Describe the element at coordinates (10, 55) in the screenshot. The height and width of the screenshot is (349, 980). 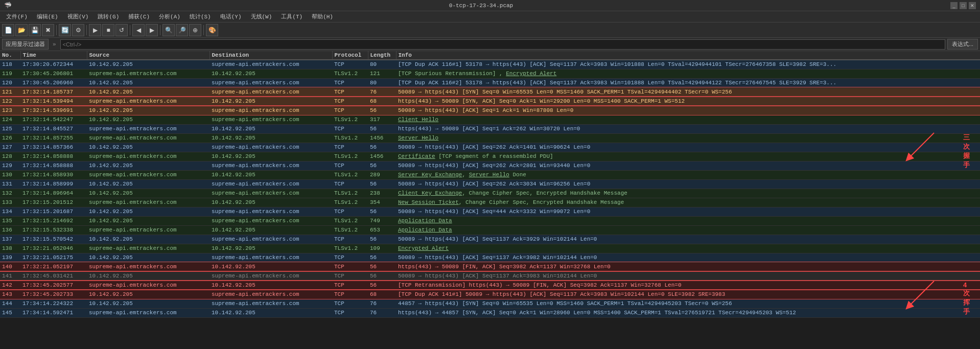
I see `header-no: No.` at that location.